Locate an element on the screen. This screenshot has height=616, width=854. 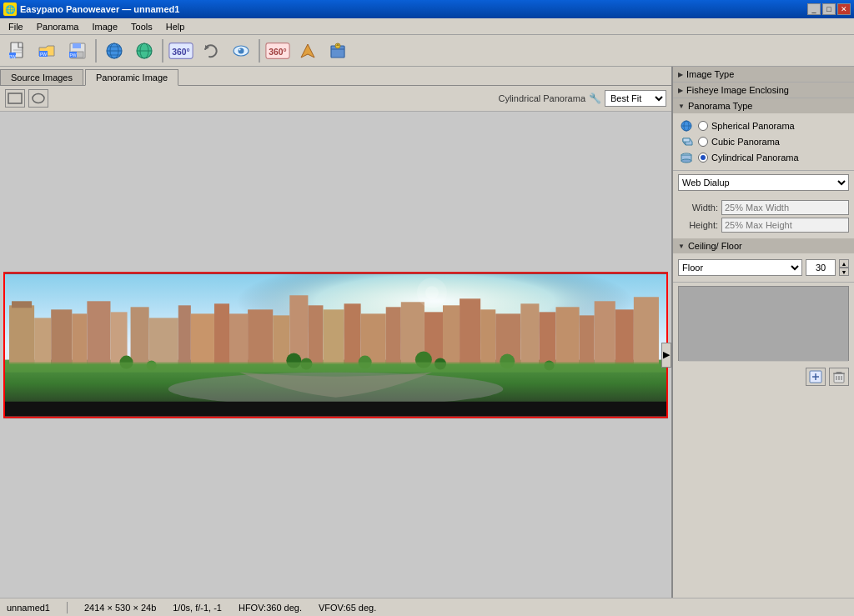
fisheye-section: ▶ Fisheye Image Enclosing is located at coordinates (764, 90).